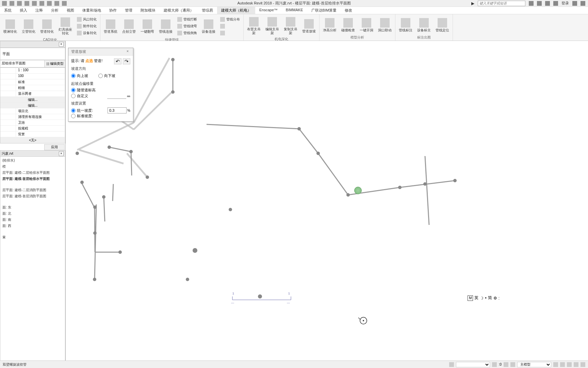  I want to click on ribbon-tab: 视图, so click(70, 10).